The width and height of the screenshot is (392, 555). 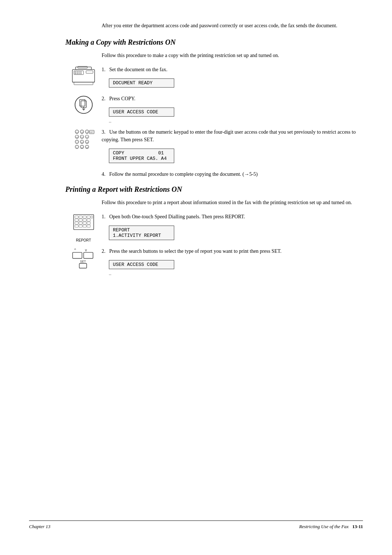 What do you see at coordinates (232, 267) in the screenshot?
I see `step-s2-2-lcd: USER ACCESS CODE _` at bounding box center [232, 267].